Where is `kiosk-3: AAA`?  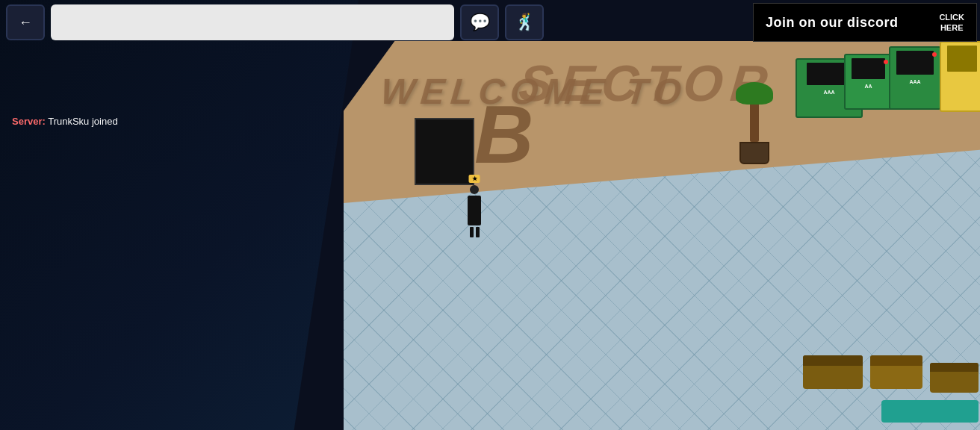 kiosk-3: AAA is located at coordinates (915, 78).